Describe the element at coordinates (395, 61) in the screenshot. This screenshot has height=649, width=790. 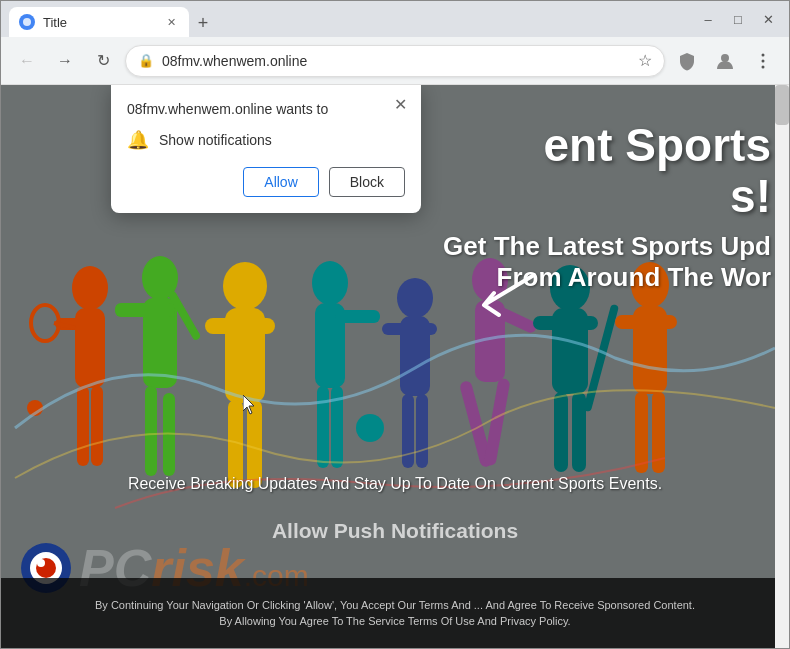
I see `nav-bar: ← → ↻ 🔒 08fmv.whenwem.online ☆` at that location.